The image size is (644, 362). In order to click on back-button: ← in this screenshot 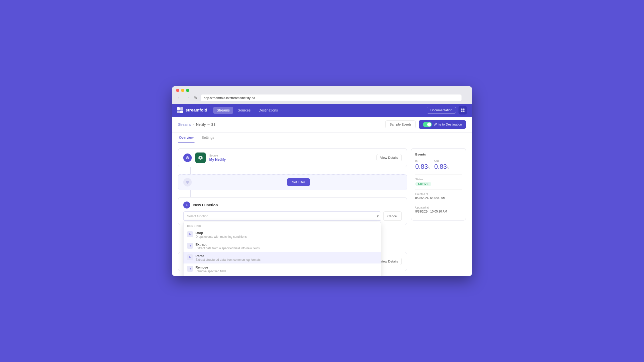, I will do `click(179, 98)`.